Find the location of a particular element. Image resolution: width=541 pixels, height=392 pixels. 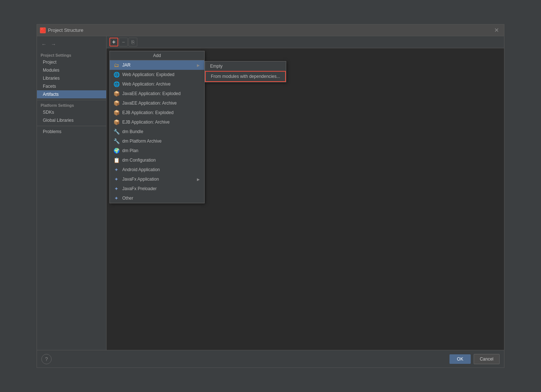

menu-item-javafx-preloader: ✦ JavaFx Preloader is located at coordinates (157, 189).